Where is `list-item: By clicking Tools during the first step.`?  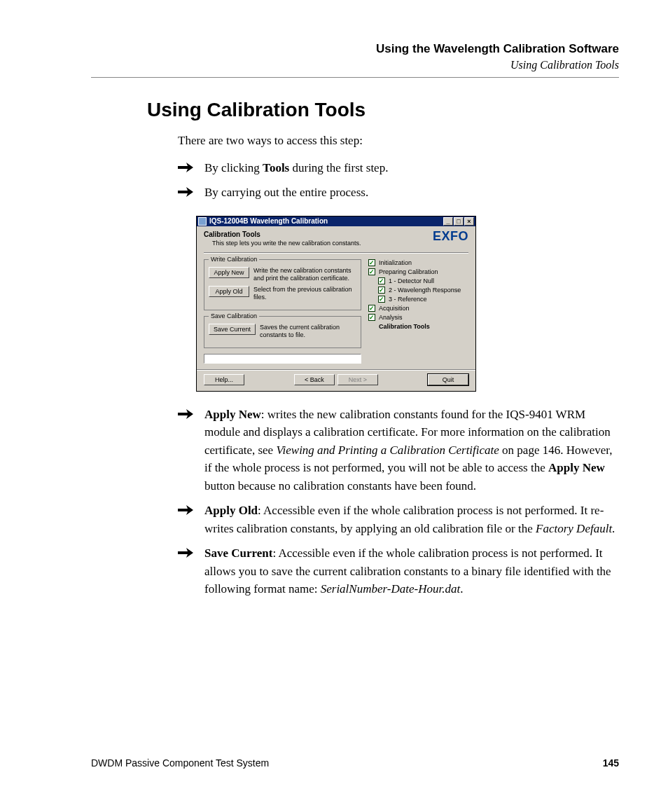
list-item: By clicking Tools during the first step. is located at coordinates (398, 168).